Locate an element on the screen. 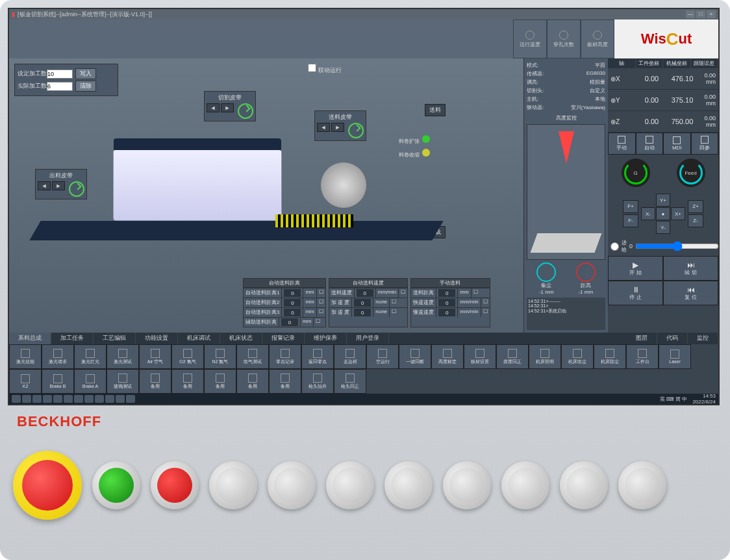 The width and height of the screenshot is (730, 560). minimize-button: — is located at coordinates (690, 14).